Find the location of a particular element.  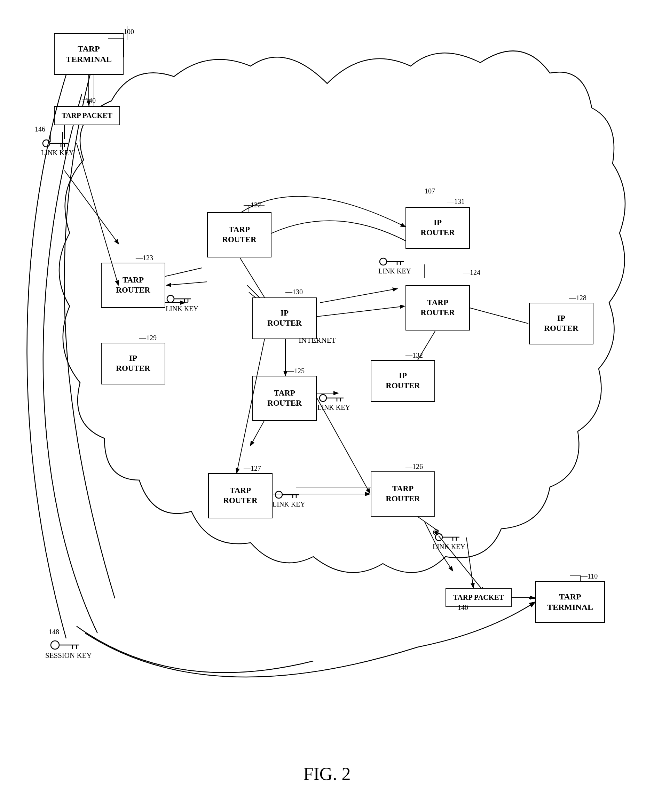

ref-122: —122 is located at coordinates (252, 205).